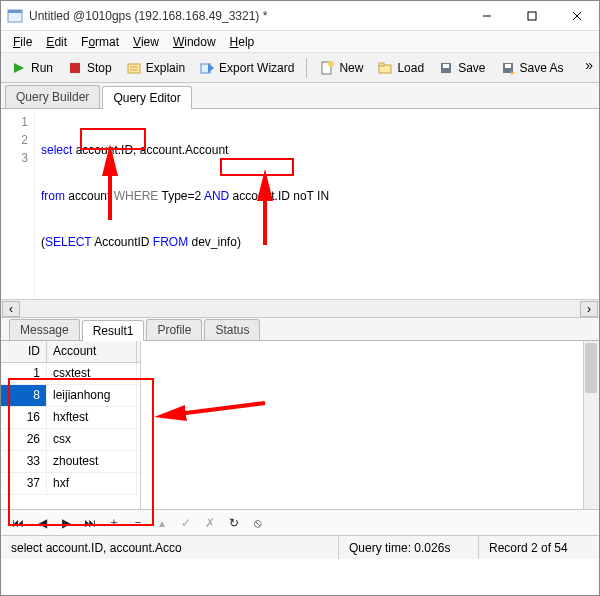  What do you see at coordinates (156, 68) in the screenshot?
I see `explain-button: Explain` at bounding box center [156, 68].